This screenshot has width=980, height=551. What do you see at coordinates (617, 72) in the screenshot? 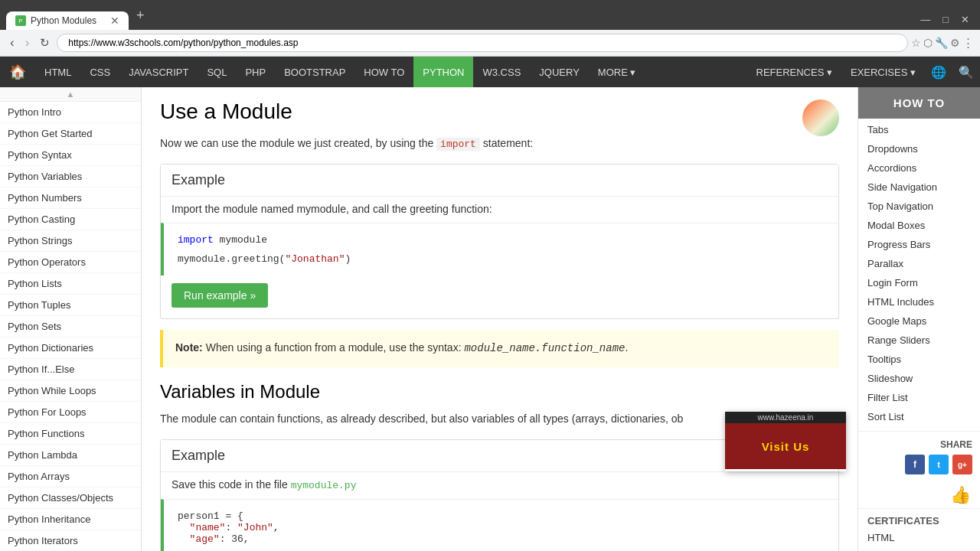
I see `nav-more: MORE ▾` at bounding box center [617, 72].